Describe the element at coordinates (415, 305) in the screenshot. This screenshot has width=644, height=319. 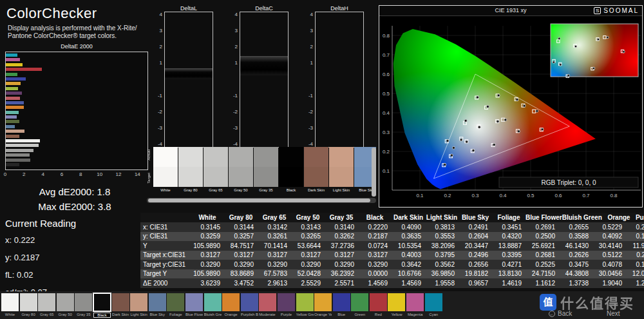
I see `patch-magenta: Magenta` at that location.